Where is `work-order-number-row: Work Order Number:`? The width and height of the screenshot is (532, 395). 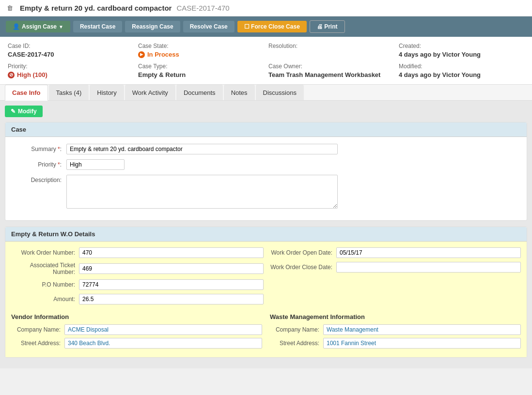
work-order-number-row: Work Order Number: is located at coordinates (138, 253).